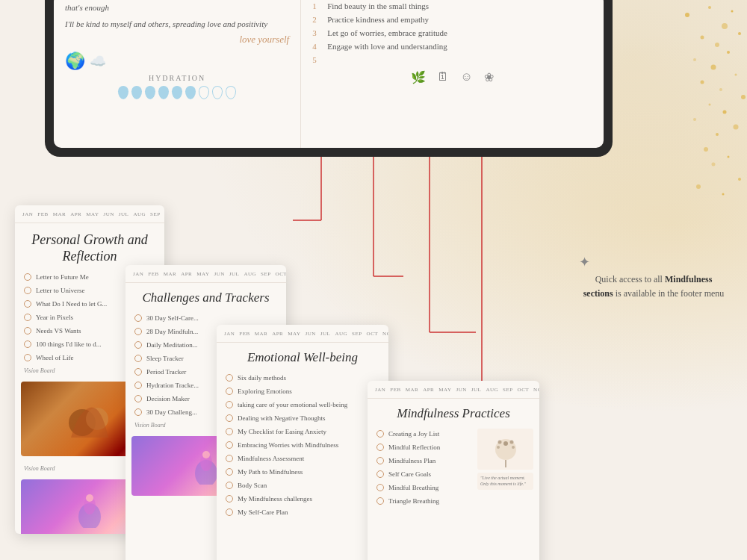  What do you see at coordinates (206, 274) in the screenshot?
I see `challenges-month-nav: JAN FEB MAR APR MAY JUN JUL AUG SEP OCT …` at bounding box center [206, 274].